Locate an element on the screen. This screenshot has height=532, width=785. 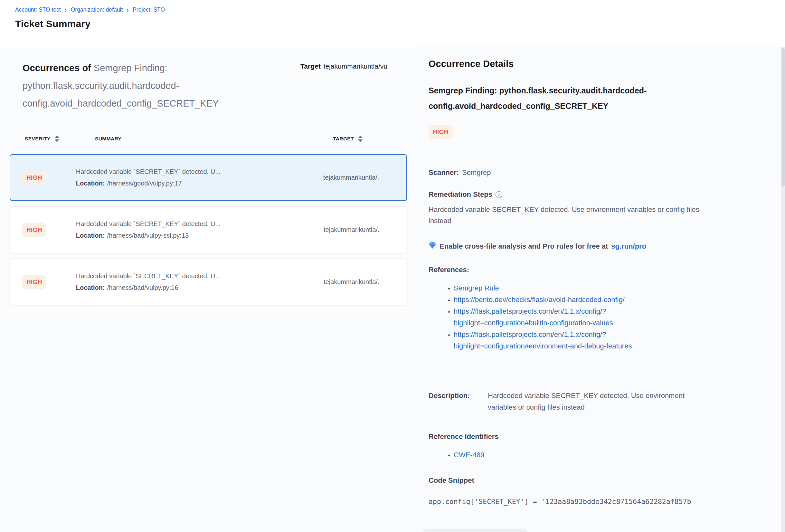
occurrence-details-title: Occurrence Details is located at coordinates (607, 64).